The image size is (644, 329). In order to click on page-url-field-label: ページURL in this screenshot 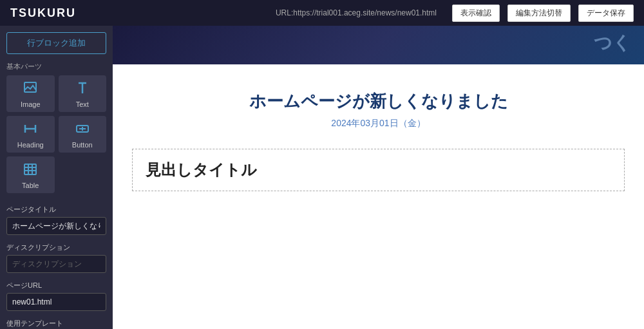, I will do `click(57, 286)`.